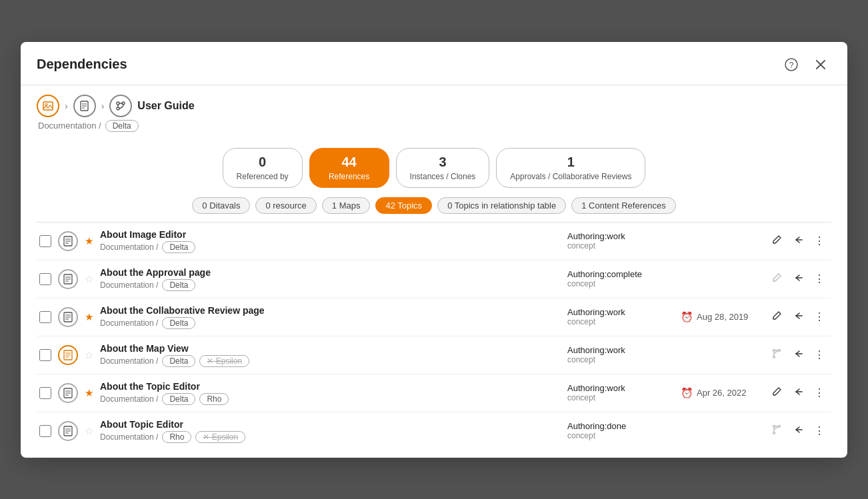 Image resolution: width=868 pixels, height=499 pixels. What do you see at coordinates (48, 106) in the screenshot?
I see `breadcrumb-icon-image` at bounding box center [48, 106].